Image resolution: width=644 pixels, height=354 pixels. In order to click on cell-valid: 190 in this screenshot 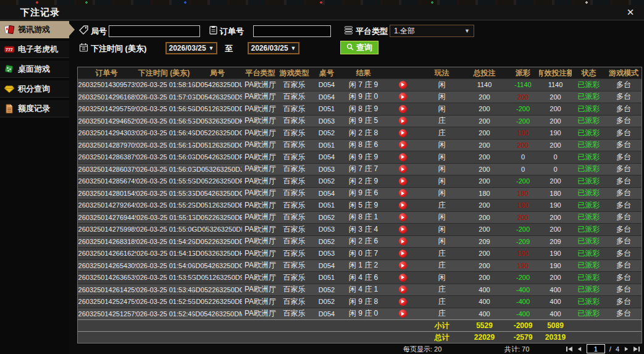, I will do `click(556, 133)`.